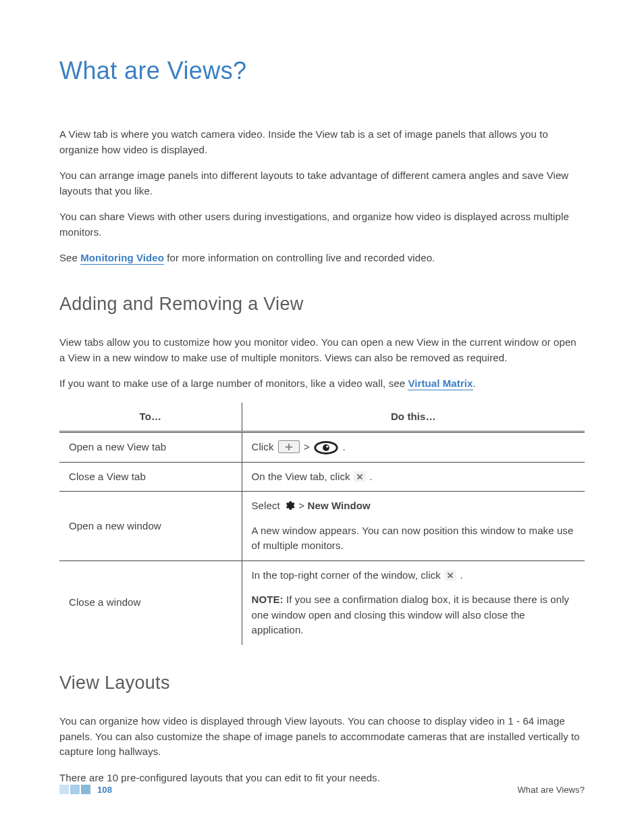 The width and height of the screenshot is (644, 834). I want to click on text: A new window appears. You can now positi…, so click(414, 539).